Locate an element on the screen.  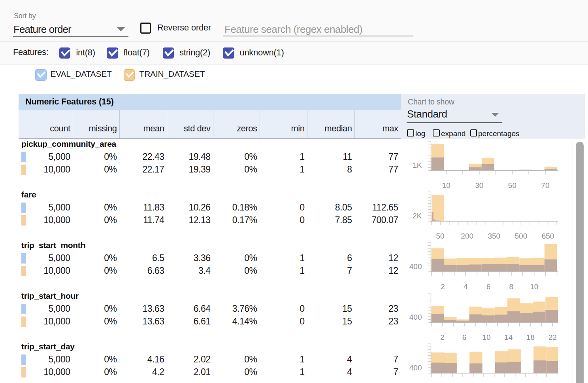
svg-text: 2K is located at coordinates (417, 216).